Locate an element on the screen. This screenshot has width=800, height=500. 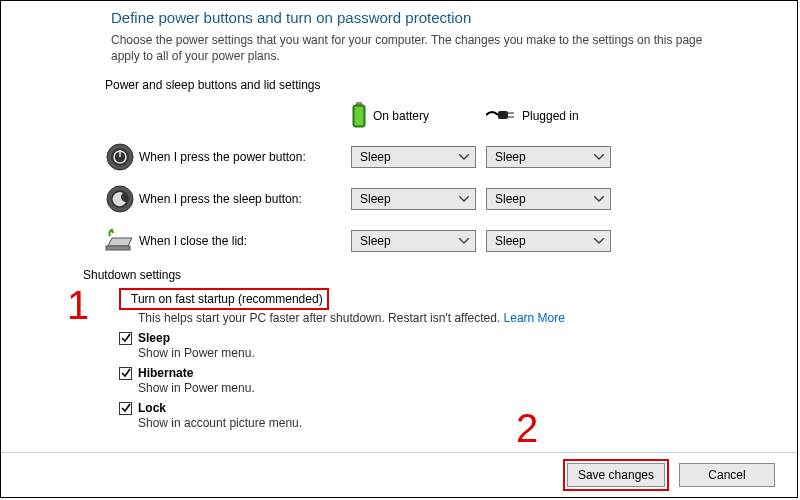
cancel-button: Cancel is located at coordinates (727, 475).